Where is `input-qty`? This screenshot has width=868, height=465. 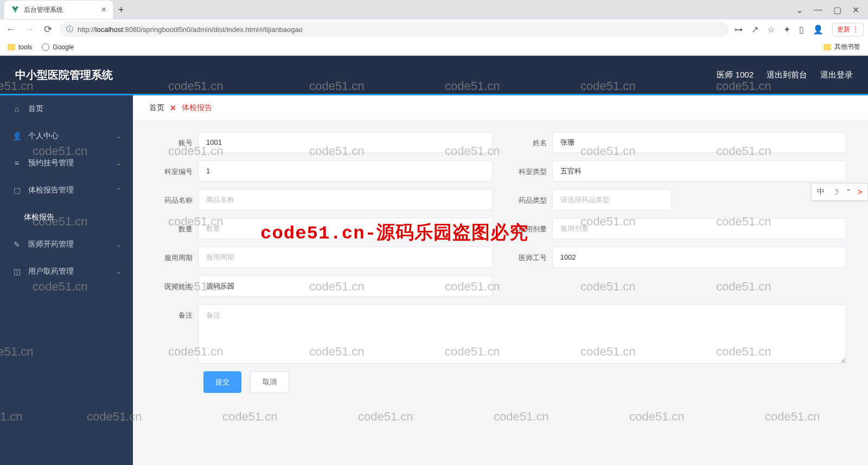 input-qty is located at coordinates (345, 229).